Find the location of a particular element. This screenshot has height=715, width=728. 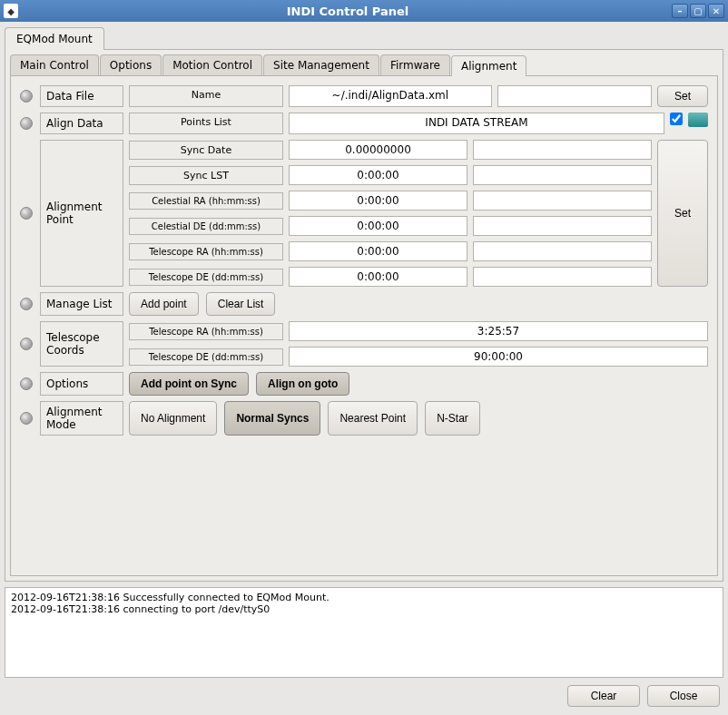

element-label: Name is located at coordinates (206, 96).